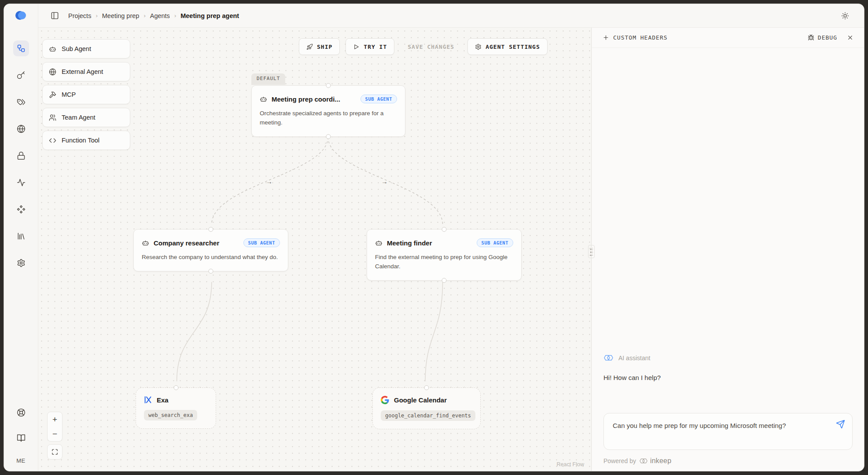 This screenshot has height=475, width=868. I want to click on custom-headers-label: CUSTOM HEADERS, so click(640, 38).